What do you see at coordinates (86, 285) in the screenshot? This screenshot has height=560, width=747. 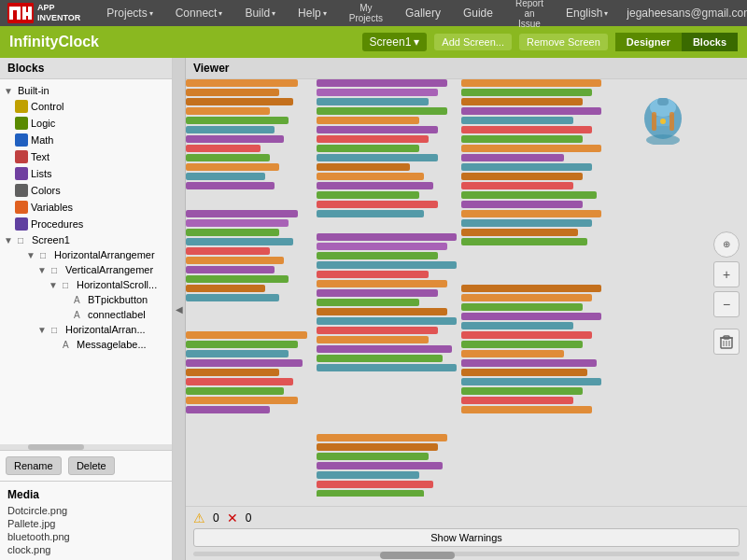 I see `horizontal-scroll: ▼ □ HorizontalScroll...` at bounding box center [86, 285].